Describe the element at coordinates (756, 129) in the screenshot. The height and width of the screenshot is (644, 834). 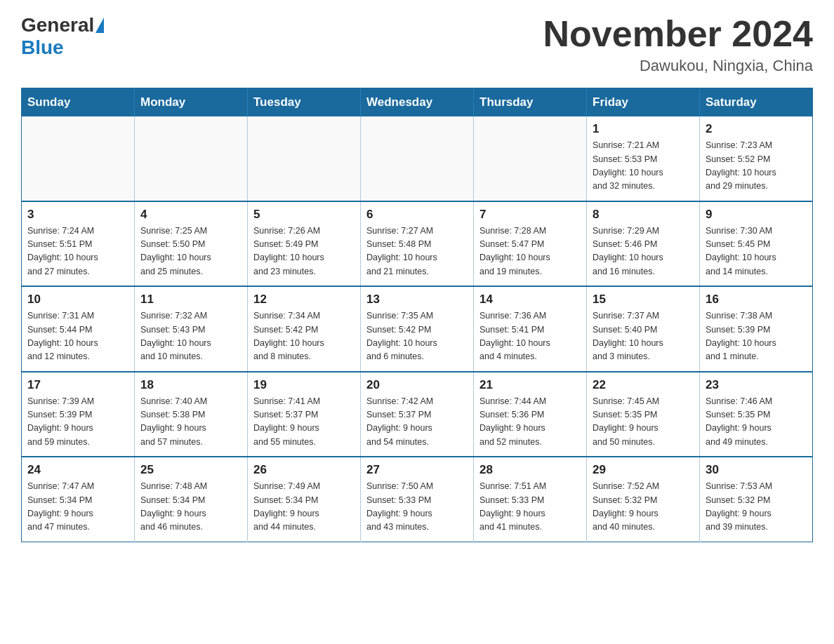
I see `day-number: 2` at that location.